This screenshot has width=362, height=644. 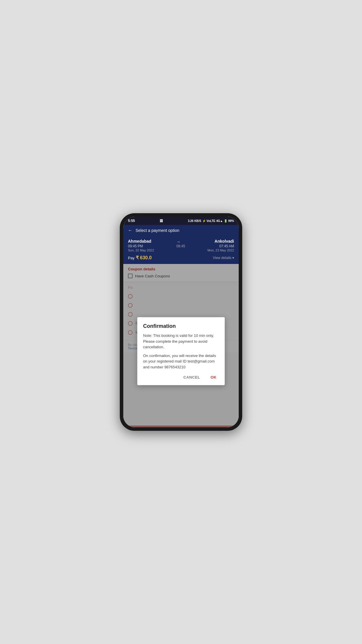 I want to click on status-right: 3.26 KB/S ⚡ VoLTE 4G▲ 🔋 99%, so click(x=211, y=221).